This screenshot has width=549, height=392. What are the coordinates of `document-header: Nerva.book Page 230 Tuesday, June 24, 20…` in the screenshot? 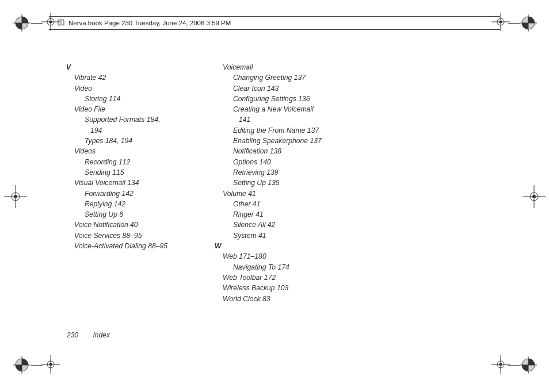 It's located at (274, 23).